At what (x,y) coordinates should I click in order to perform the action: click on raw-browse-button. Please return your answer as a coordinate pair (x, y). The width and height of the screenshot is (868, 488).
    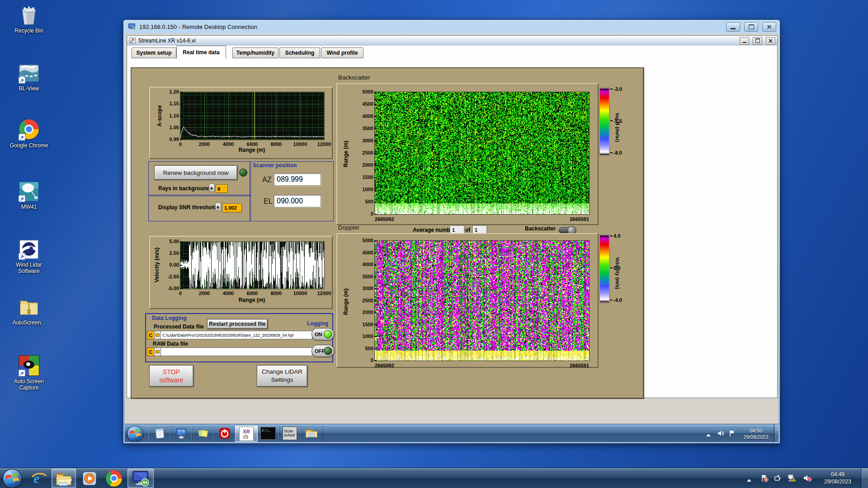
    Looking at the image, I should click on (157, 352).